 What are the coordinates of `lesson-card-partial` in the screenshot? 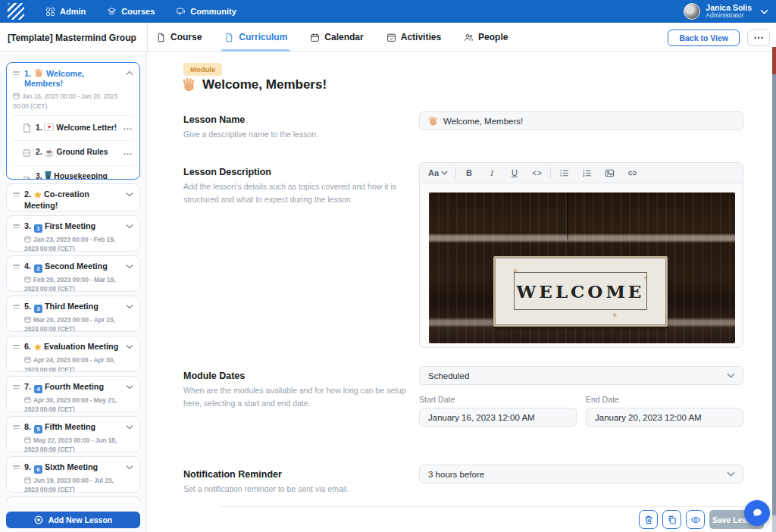 It's located at (73, 499).